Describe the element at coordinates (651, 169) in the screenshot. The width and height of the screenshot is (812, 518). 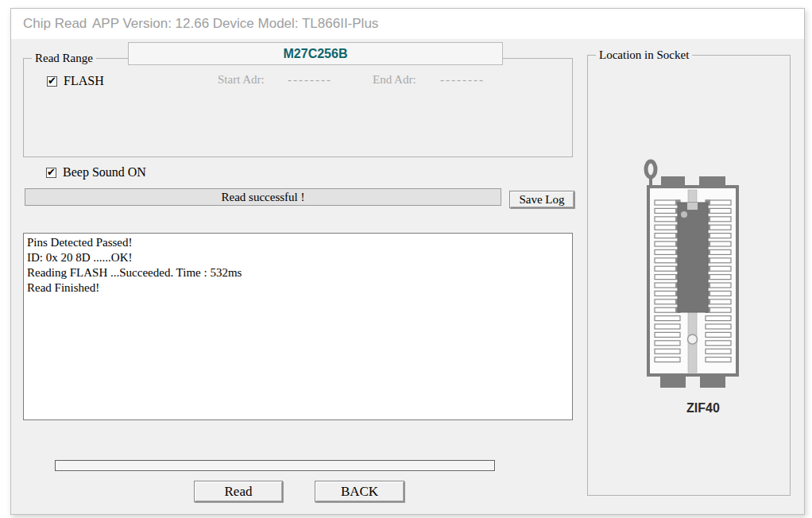
I see `socket-lever-icon` at that location.